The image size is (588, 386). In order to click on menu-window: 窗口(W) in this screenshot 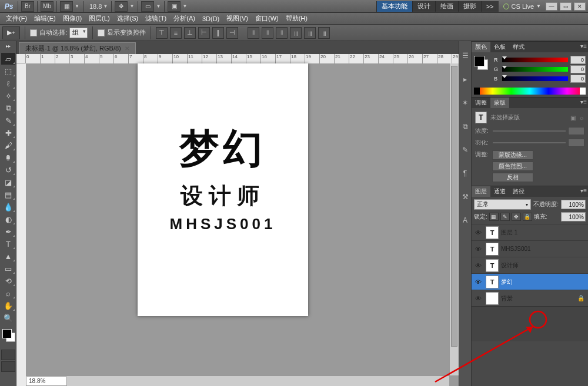, I will do `click(267, 19)`.